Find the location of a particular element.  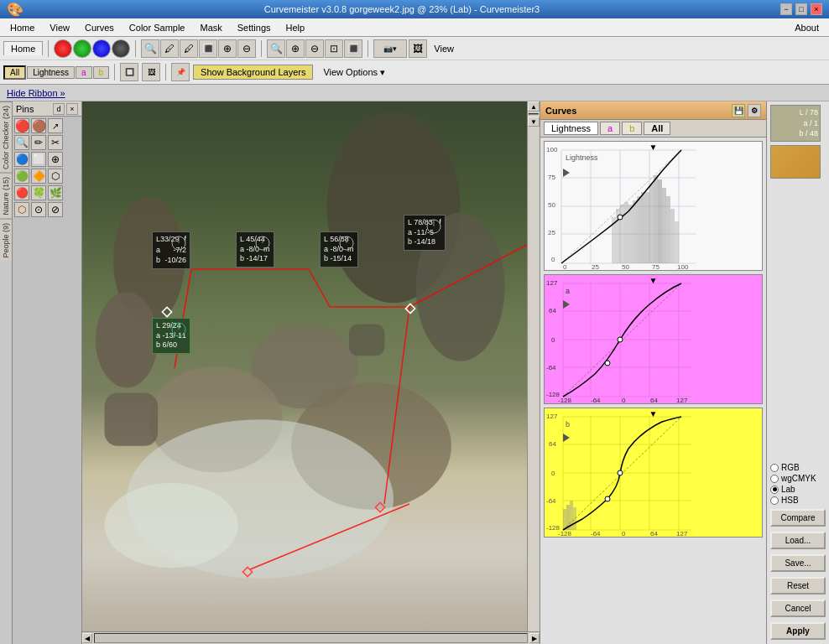

pin-tool-16: ⬡ is located at coordinates (22, 210).